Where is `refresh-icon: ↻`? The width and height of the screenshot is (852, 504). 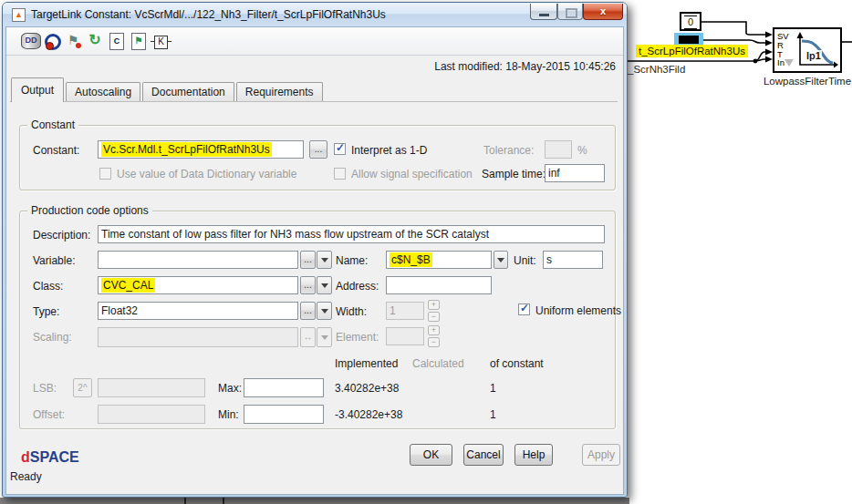
refresh-icon: ↻ is located at coordinates (95, 41).